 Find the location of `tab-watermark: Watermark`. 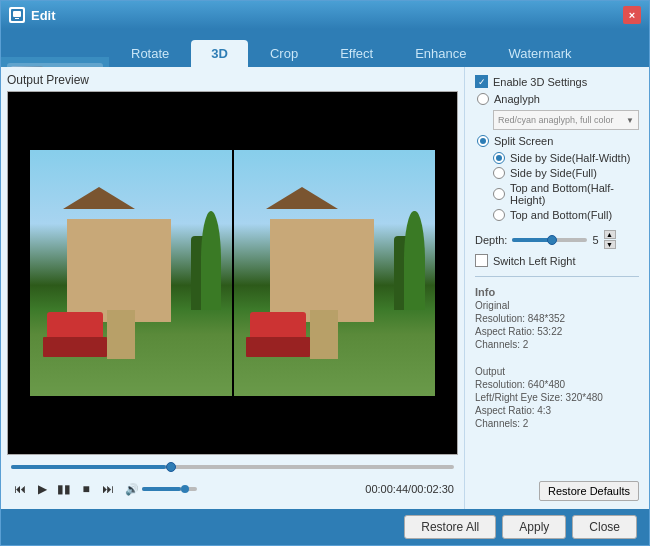

tab-watermark: Watermark is located at coordinates (540, 54).